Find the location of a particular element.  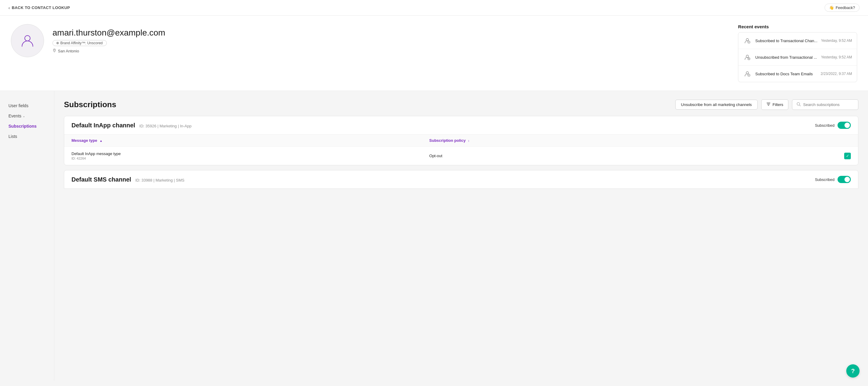

filters-button: Filters is located at coordinates (775, 105).